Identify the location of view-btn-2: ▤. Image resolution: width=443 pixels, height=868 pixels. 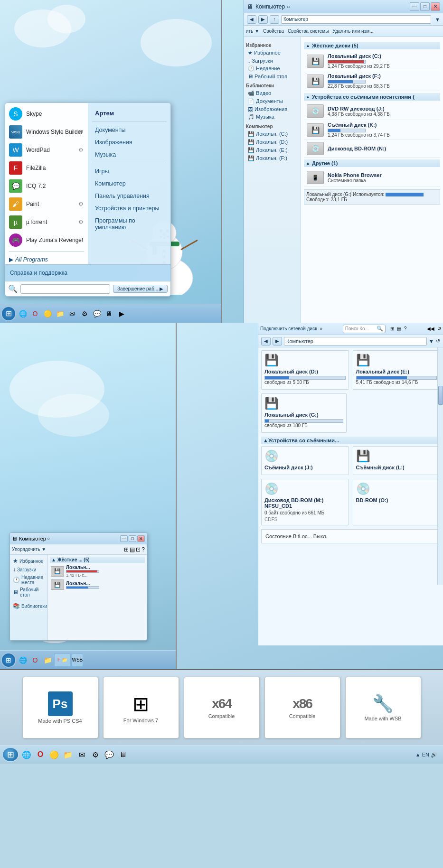
(399, 328).